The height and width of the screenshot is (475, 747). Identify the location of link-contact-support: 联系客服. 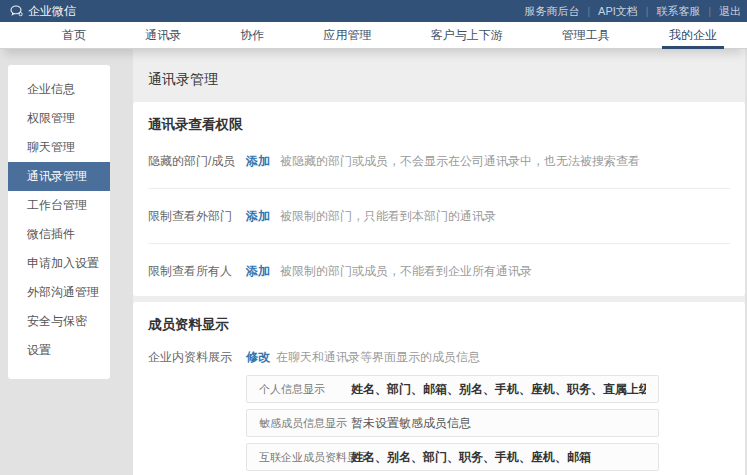
(678, 12).